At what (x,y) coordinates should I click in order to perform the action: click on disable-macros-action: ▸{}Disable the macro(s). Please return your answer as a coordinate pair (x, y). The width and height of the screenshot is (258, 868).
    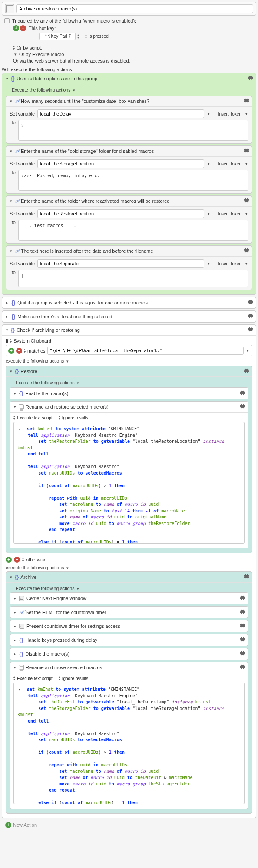
    Looking at the image, I should click on (129, 654).